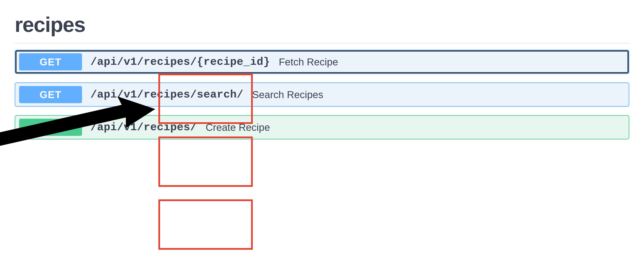 The image size is (644, 273). What do you see at coordinates (288, 95) in the screenshot?
I see `endpoint-description: Search Recipes` at bounding box center [288, 95].